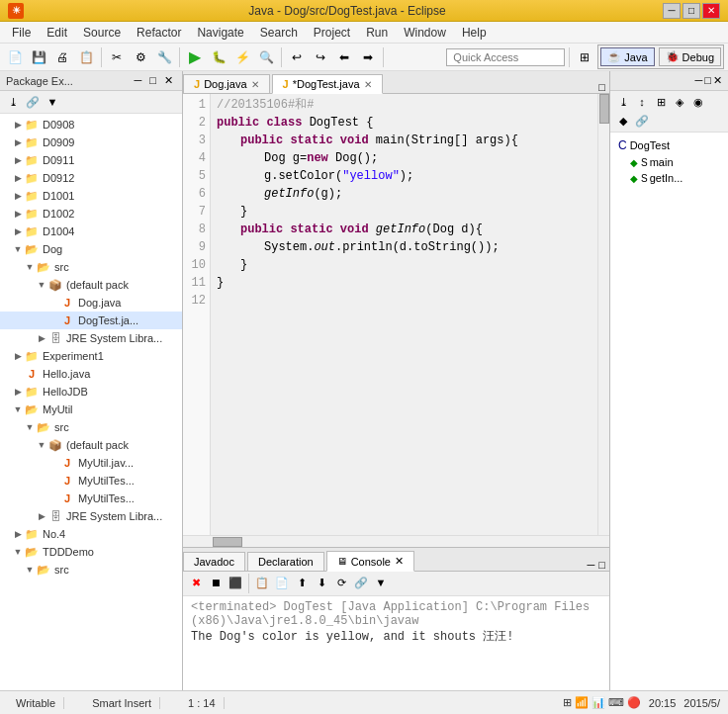 This screenshot has height=714, width=728. What do you see at coordinates (601, 565) in the screenshot?
I see `bottom-maximize-button: □` at bounding box center [601, 565].